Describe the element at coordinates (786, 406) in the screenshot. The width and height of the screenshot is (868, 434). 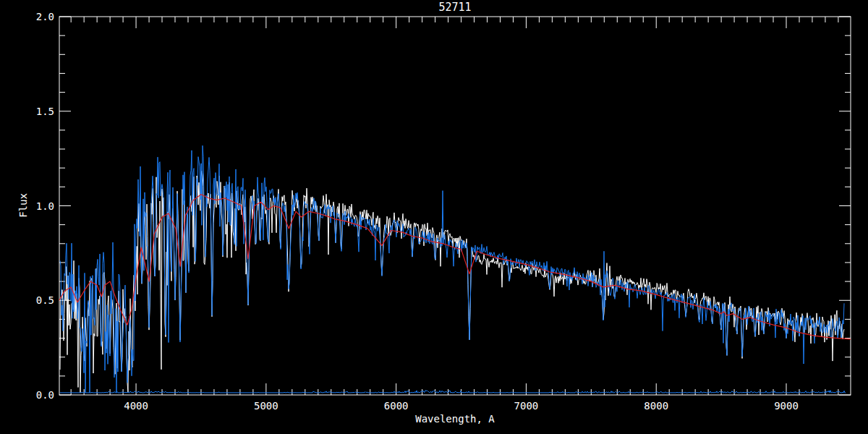
I see `x-tick-label: 9000` at that location.